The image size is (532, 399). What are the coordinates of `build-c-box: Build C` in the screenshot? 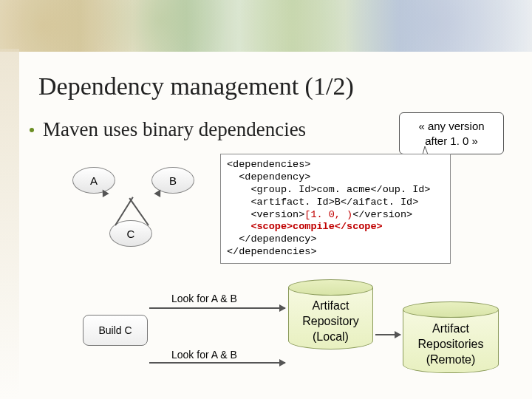 It's located at (115, 330).